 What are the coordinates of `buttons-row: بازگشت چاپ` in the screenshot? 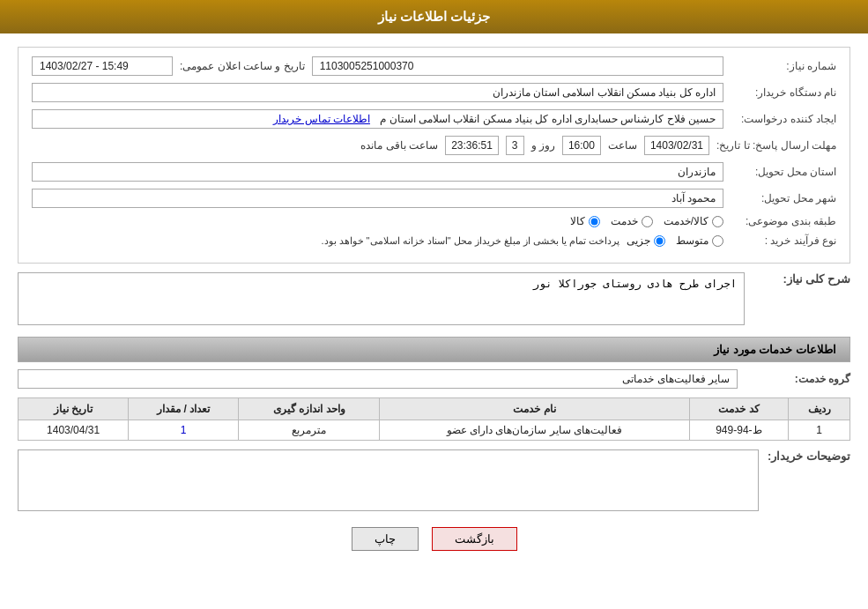 It's located at (434, 539).